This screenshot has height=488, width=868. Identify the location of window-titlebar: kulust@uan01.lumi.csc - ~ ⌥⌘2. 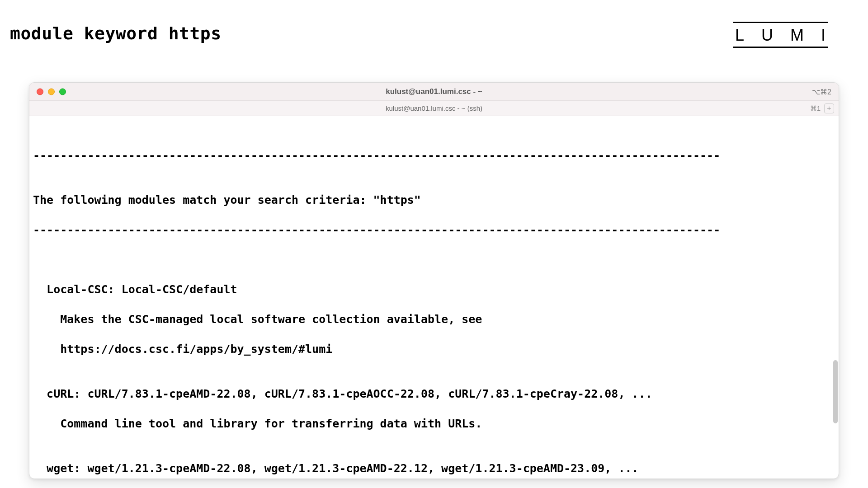
(434, 92).